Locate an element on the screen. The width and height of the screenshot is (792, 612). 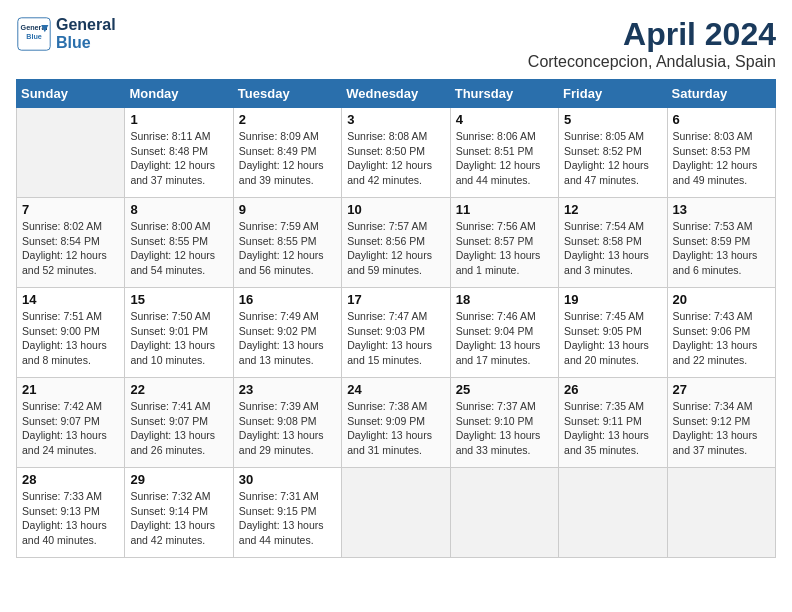
day-number: 23 is located at coordinates (288, 390).